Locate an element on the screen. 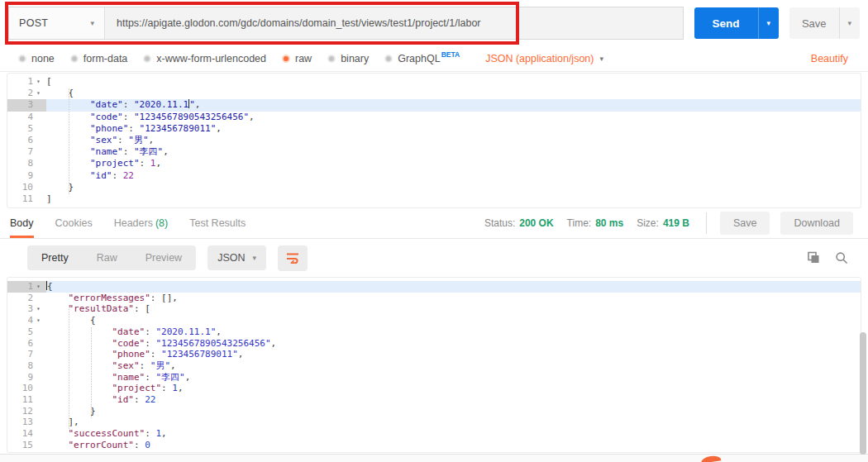 Image resolution: width=868 pixels, height=462 pixels. send-button: Send is located at coordinates (726, 23).